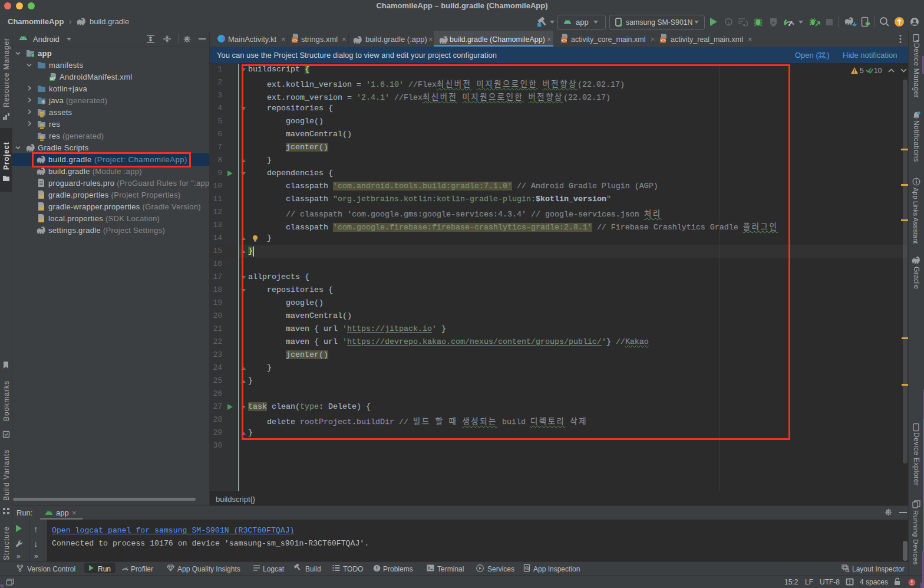 This screenshot has height=588, width=924. I want to click on svg-text: MF, so click(53, 79).